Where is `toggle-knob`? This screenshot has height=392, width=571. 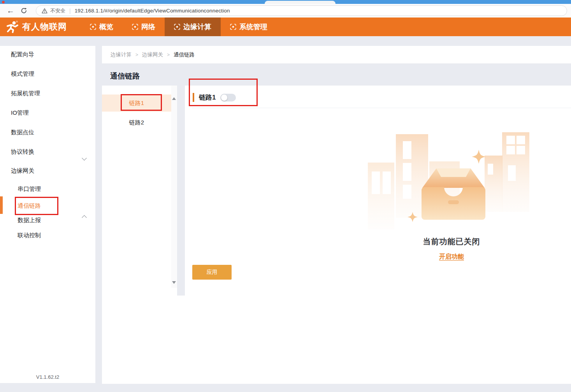 toggle-knob is located at coordinates (224, 98).